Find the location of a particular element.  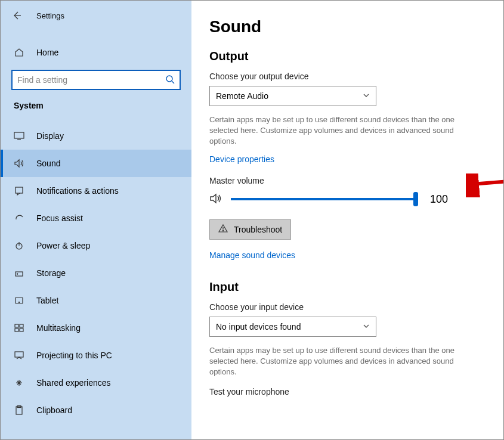

sidebar-item-label: Power & sleep is located at coordinates (63, 246).